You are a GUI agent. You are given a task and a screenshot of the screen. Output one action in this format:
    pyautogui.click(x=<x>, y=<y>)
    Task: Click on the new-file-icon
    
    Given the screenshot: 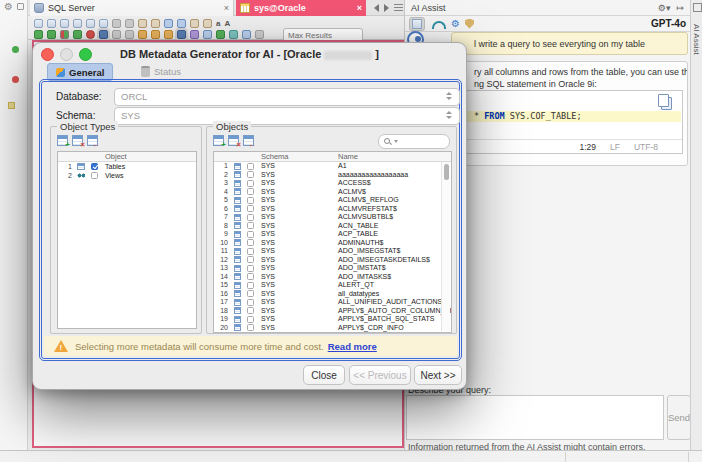 What is the action you would take?
    pyautogui.click(x=38, y=24)
    